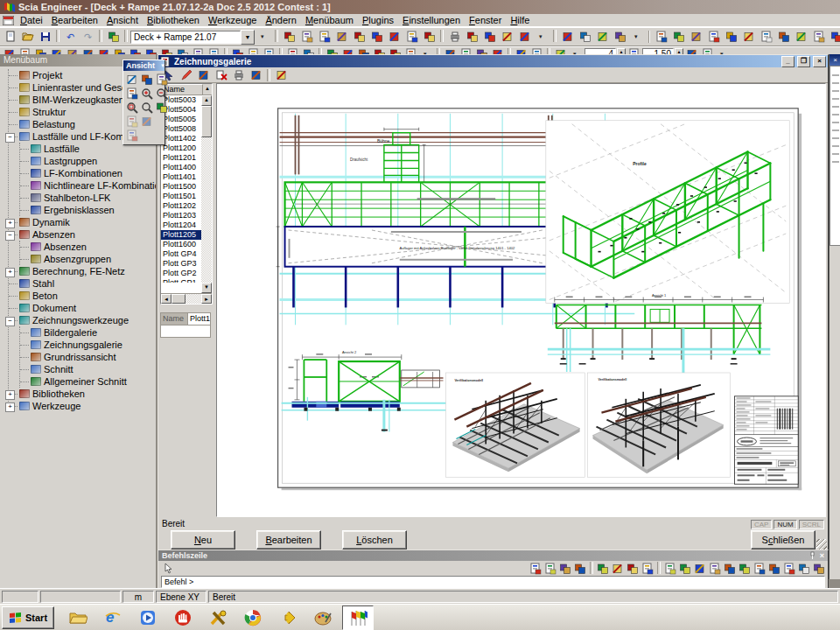 Image resolution: width=840 pixels, height=630 pixels. What do you see at coordinates (88, 222) in the screenshot?
I see `tree-item-dynamik: +Dynamik` at bounding box center [88, 222].